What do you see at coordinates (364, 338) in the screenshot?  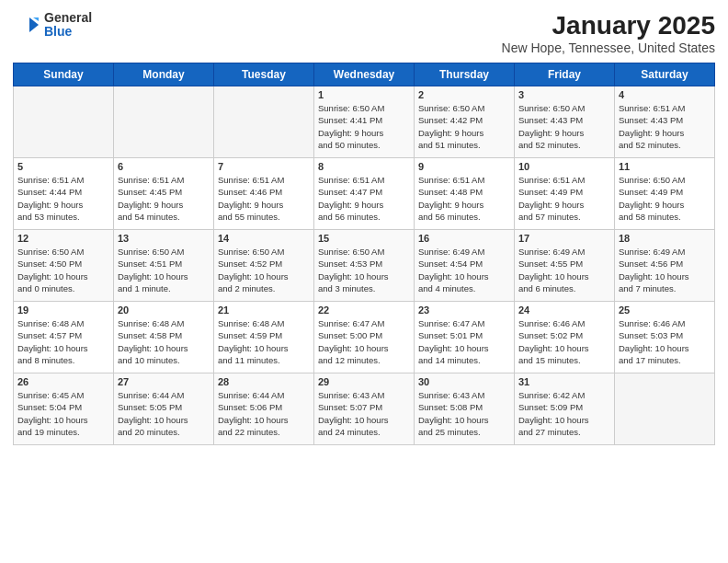 I see `calendar-cell: 22Sunrise: 6:47 AMSunset: 5:00 PMDayligh…` at bounding box center [364, 338].